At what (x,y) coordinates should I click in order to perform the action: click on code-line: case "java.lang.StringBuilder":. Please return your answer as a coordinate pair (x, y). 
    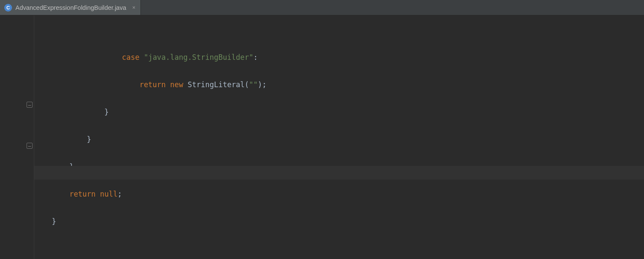
    Looking at the image, I should click on (339, 57).